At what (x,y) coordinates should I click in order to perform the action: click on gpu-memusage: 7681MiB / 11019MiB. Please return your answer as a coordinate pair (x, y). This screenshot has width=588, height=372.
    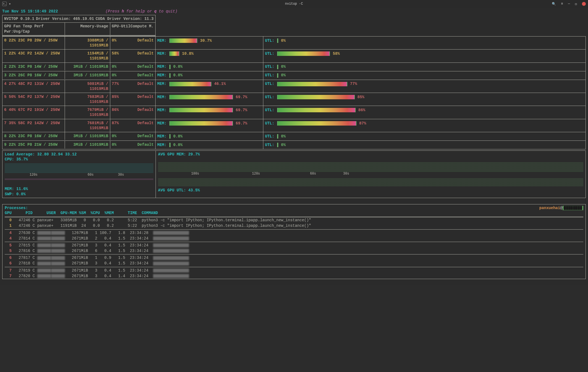
    Looking at the image, I should click on (87, 126).